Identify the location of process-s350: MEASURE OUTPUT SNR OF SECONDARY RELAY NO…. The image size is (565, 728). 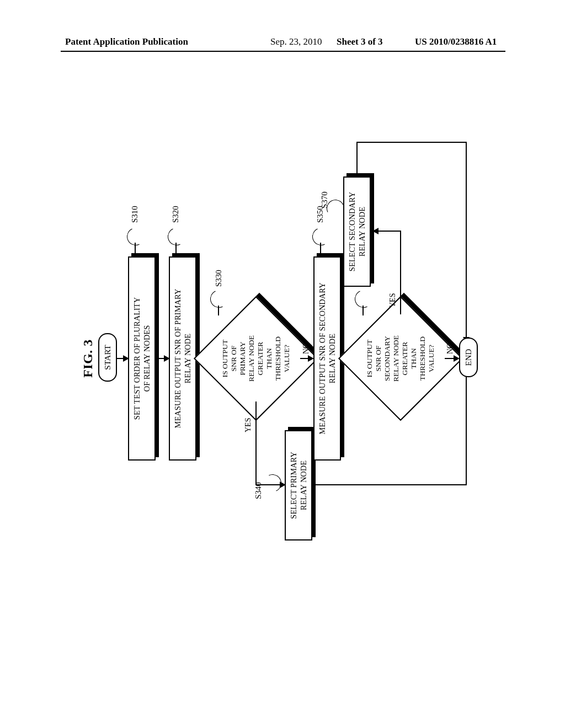
(327, 358).